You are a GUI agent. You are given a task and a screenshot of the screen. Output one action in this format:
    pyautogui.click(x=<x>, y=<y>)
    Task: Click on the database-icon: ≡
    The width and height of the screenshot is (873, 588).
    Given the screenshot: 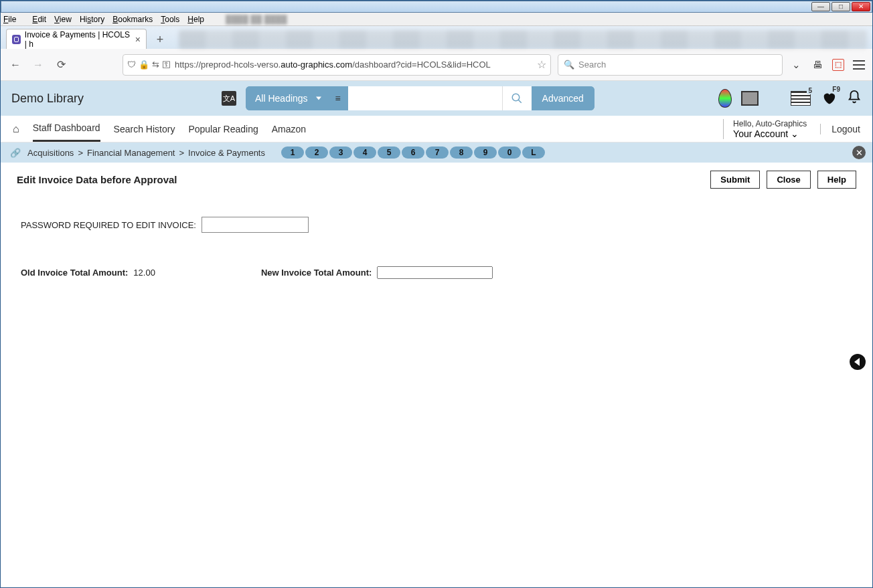 What is the action you would take?
    pyautogui.click(x=338, y=98)
    